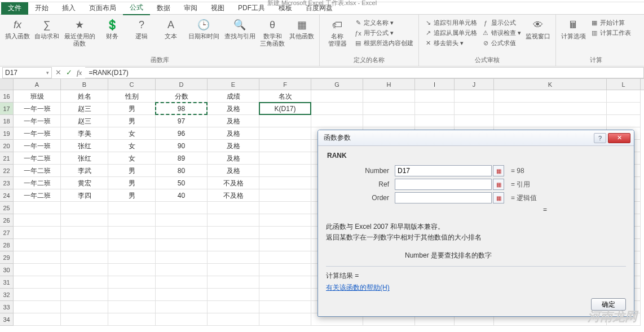 The image size is (644, 332). What do you see at coordinates (389, 85) in the screenshot?
I see `col-header: H` at bounding box center [389, 85].